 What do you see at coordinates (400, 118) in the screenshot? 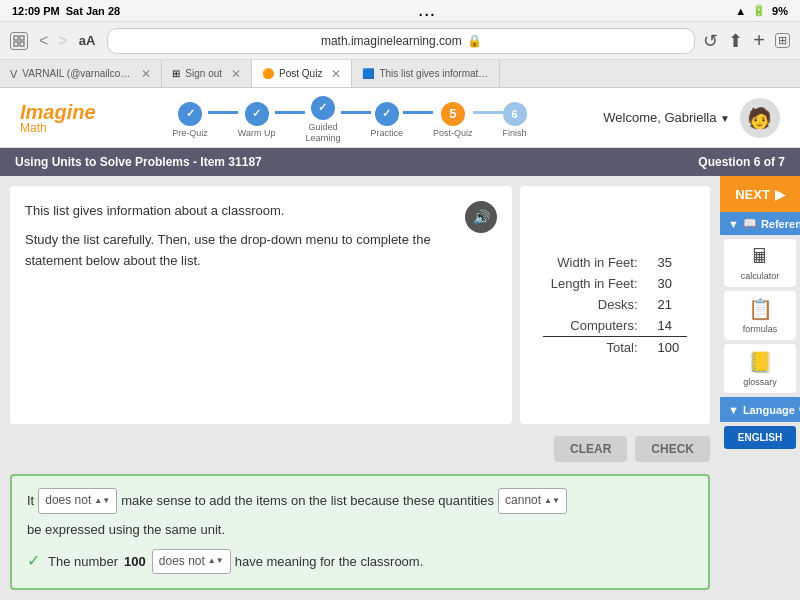
I see `app-header: Imagine Math ✓ Pre-Quiz ✓ Warm Up ✓ Guid…` at bounding box center [400, 118].